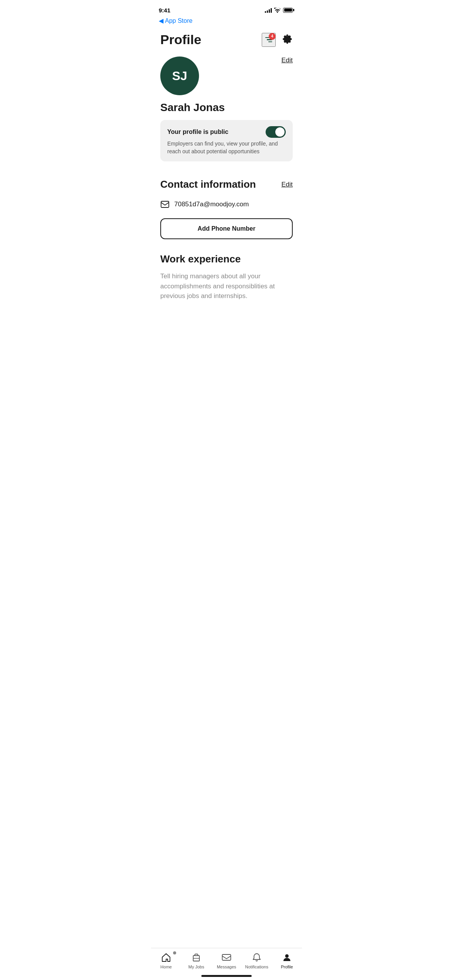 The height and width of the screenshot is (980, 453). Describe the element at coordinates (226, 132) in the screenshot. I see `public-card-header: Your profile is public` at that location.